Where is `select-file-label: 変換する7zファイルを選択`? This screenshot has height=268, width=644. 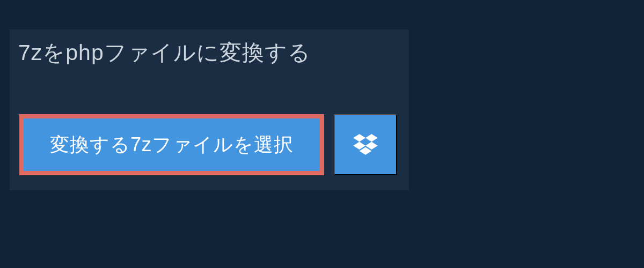 select-file-label: 変換する7zファイルを選択 is located at coordinates (172, 145).